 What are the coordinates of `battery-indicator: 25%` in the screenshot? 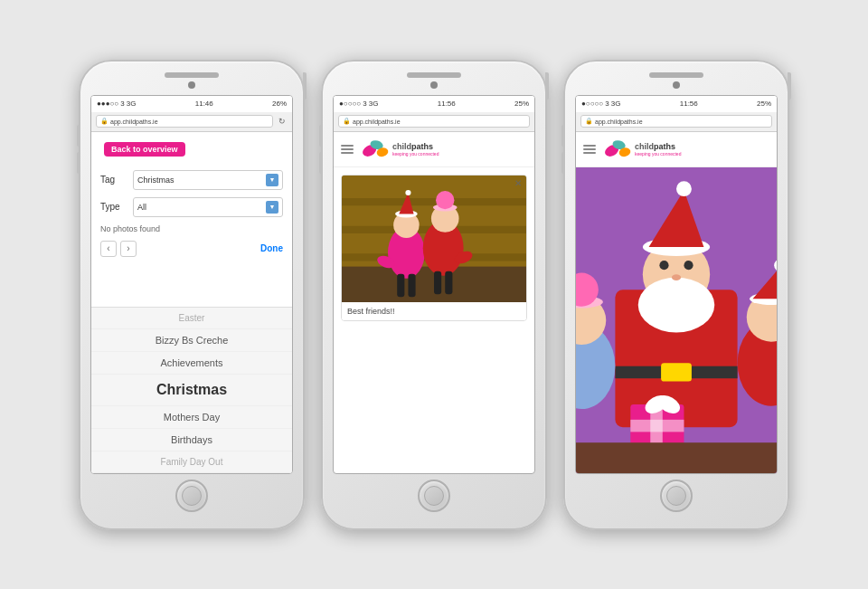 It's located at (764, 103).